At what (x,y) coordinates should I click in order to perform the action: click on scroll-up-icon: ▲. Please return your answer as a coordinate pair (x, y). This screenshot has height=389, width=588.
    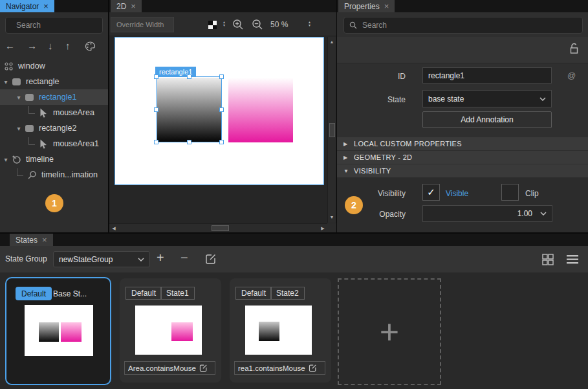
    Looking at the image, I should click on (332, 42).